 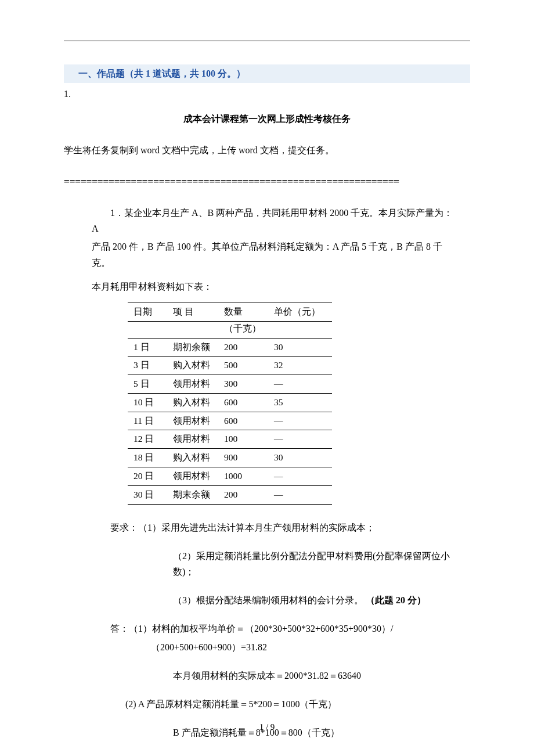 I want to click on cell-date: 1 日, so click(x=147, y=347).